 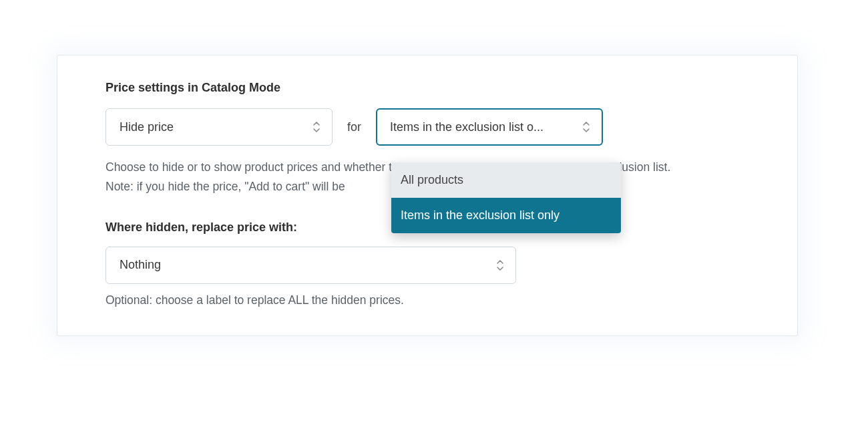 What do you see at coordinates (506, 215) in the screenshot?
I see `dropdown-option-exclusion-list: Items in the exclusion list only` at bounding box center [506, 215].